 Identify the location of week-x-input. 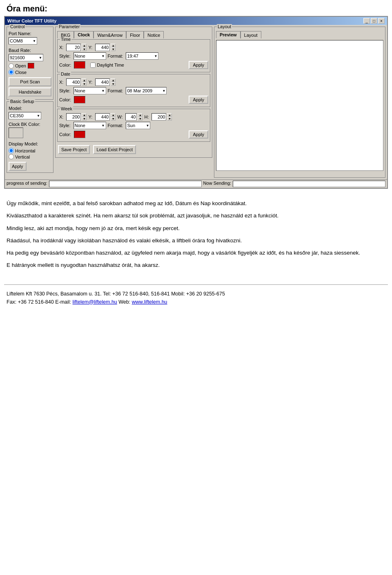
(74, 117).